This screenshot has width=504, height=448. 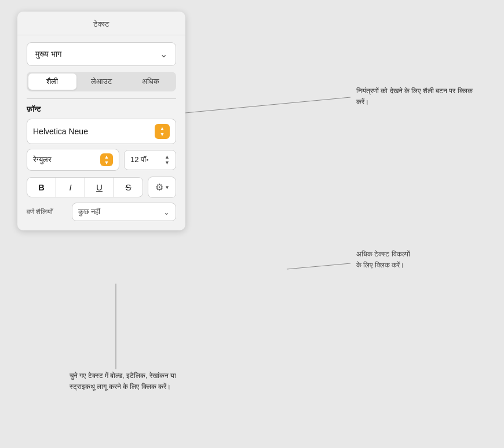 I want to click on more-options-button: ⚙ ▾, so click(x=162, y=188).